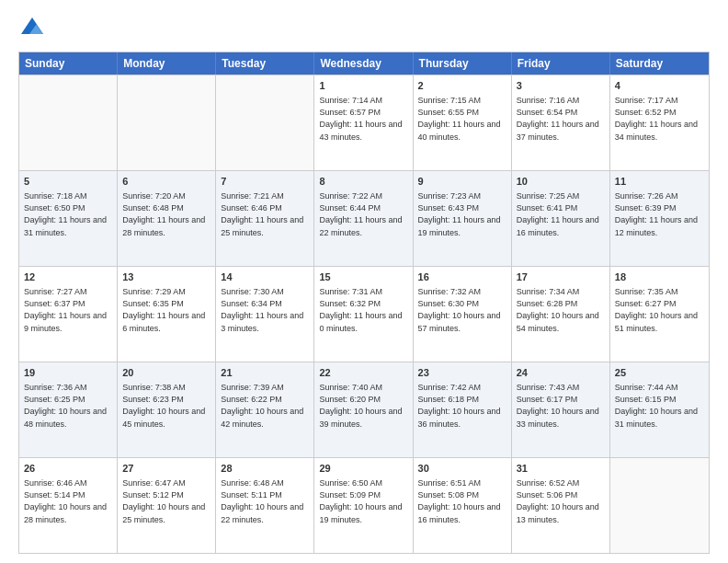 This screenshot has width=728, height=563. What do you see at coordinates (265, 278) in the screenshot?
I see `day-number: 14` at bounding box center [265, 278].